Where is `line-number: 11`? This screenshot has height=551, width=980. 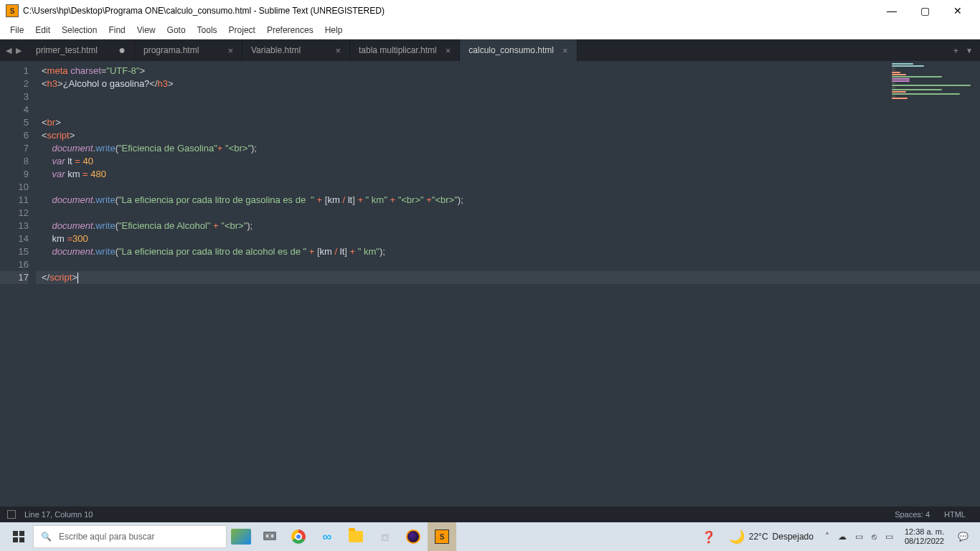 line-number: 11 is located at coordinates (14, 200).